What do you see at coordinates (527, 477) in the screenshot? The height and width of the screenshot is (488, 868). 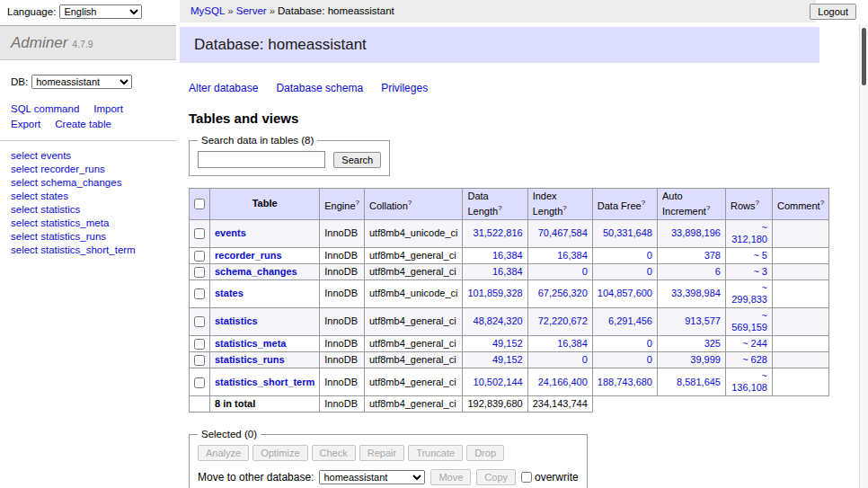 I see `overwrite-checkbox` at bounding box center [527, 477].